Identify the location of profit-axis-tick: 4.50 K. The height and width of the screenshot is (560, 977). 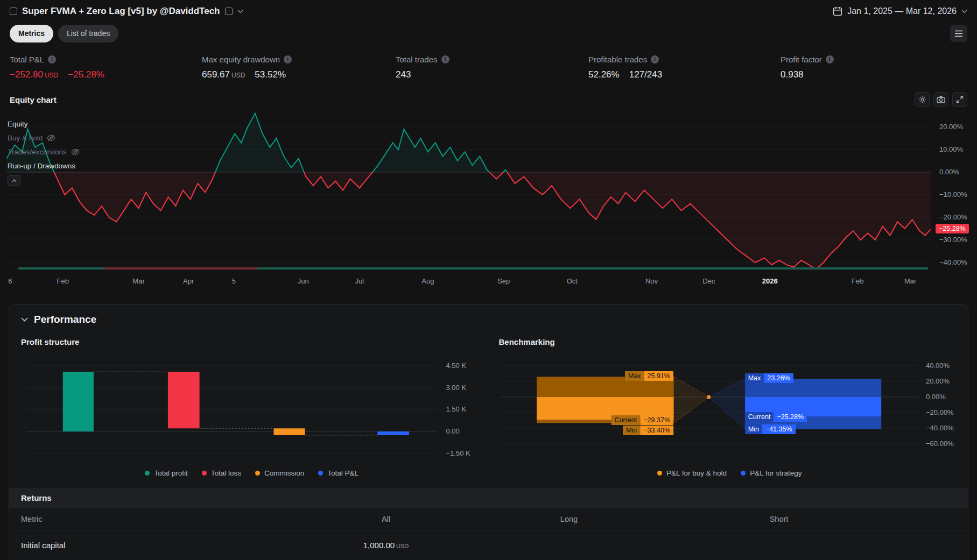
(456, 366).